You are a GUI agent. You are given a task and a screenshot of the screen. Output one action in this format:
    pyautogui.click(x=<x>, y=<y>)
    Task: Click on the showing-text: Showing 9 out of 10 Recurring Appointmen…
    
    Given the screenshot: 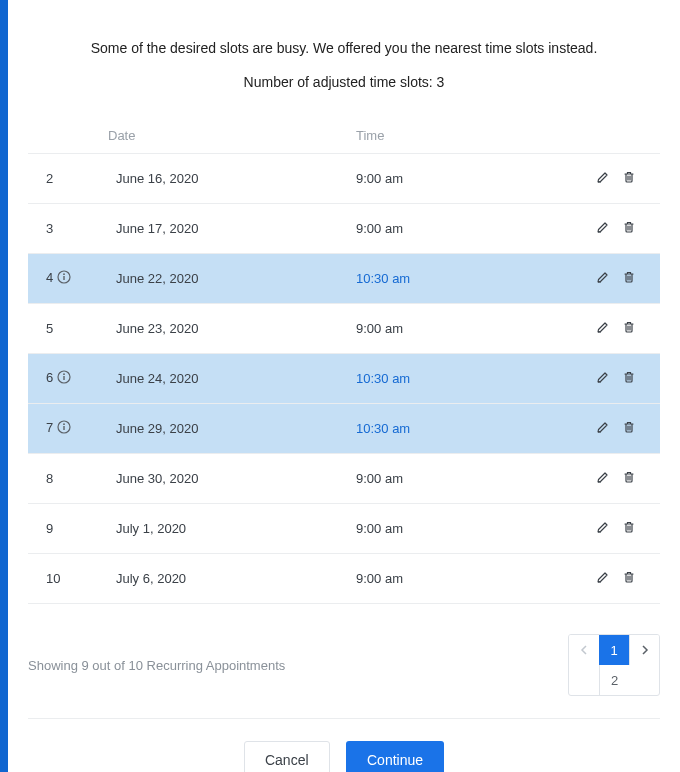 What is the action you would take?
    pyautogui.click(x=156, y=666)
    